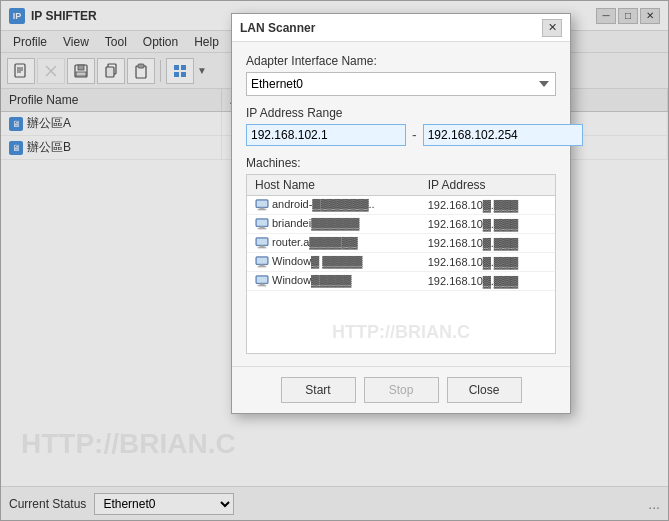  I want to click on list-item: briandei▓▓▓▓▓▓ 192.168.10▓.▓▓▓, so click(401, 224).